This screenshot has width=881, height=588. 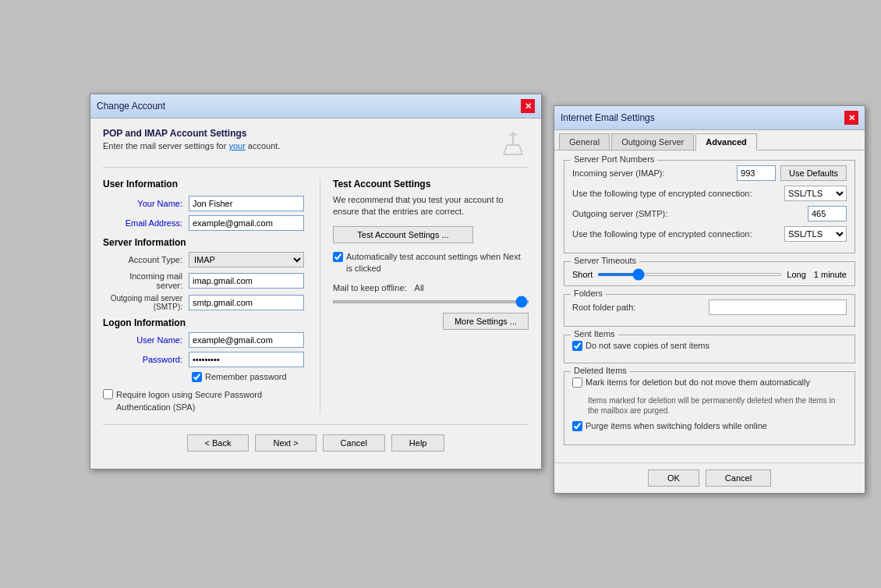 I want to click on your-name-input, so click(x=246, y=204).